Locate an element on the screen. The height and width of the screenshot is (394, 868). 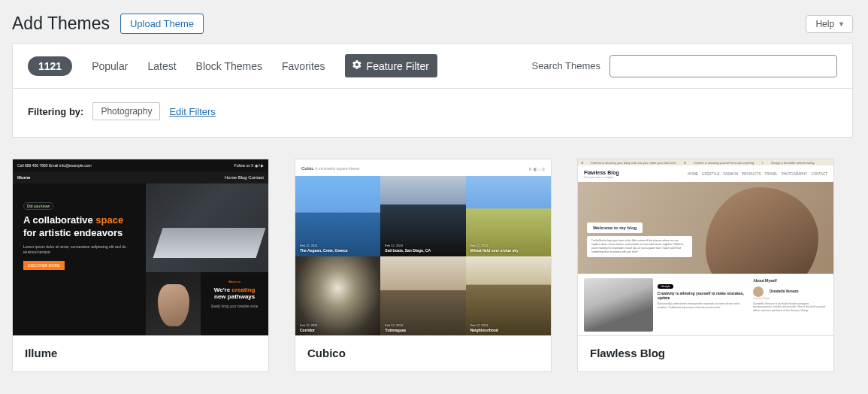
illume-room-image is located at coordinates (207, 228).